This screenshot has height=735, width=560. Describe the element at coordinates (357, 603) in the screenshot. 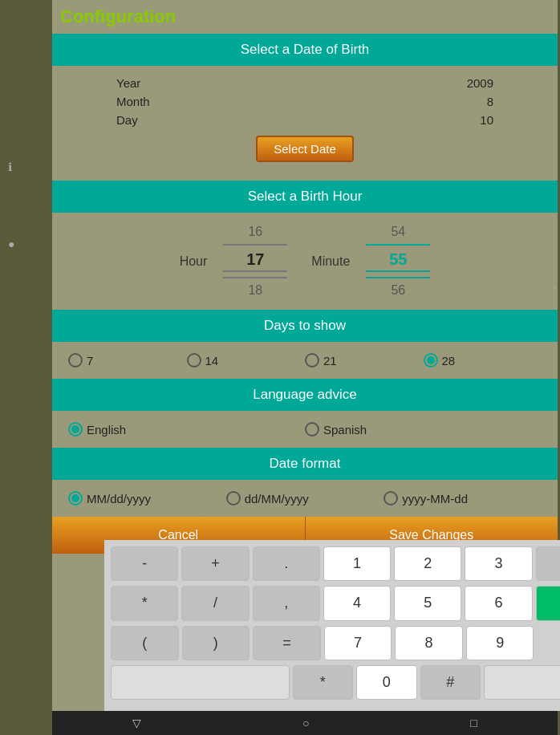

I see `key-4: 4` at that location.